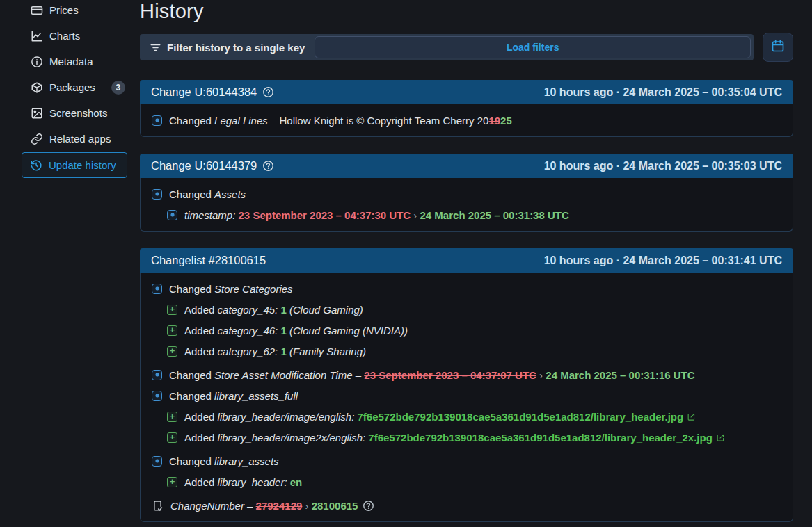 The image size is (812, 527). Describe the element at coordinates (213, 92) in the screenshot. I see `card-title: Change U:60144384` at that location.